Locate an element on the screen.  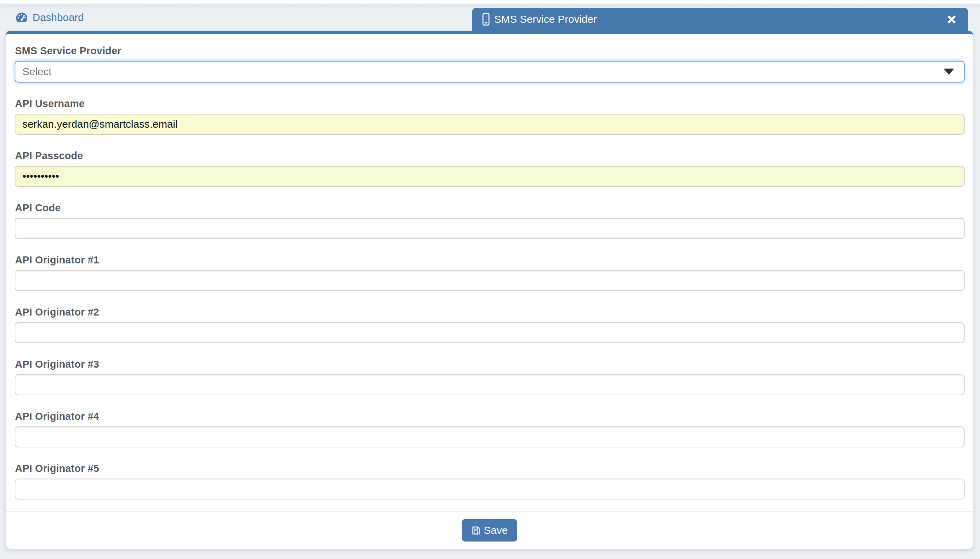
api-originator-1-label: API Originator #1 is located at coordinates (490, 260).